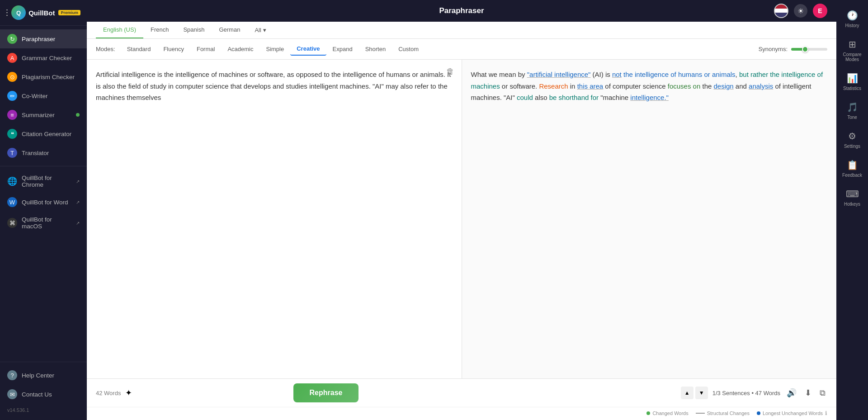 The width and height of the screenshot is (868, 420). I want to click on statistics-icon: 📊, so click(853, 78).